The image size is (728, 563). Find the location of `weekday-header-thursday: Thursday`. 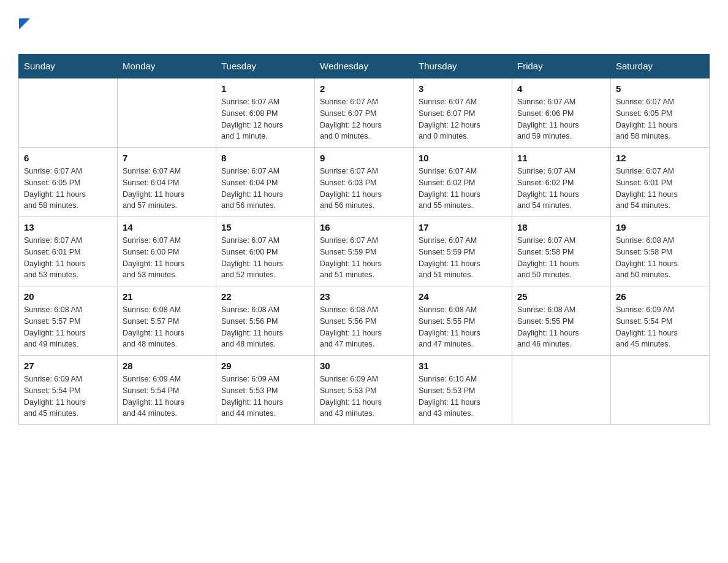

weekday-header-thursday: Thursday is located at coordinates (463, 66).